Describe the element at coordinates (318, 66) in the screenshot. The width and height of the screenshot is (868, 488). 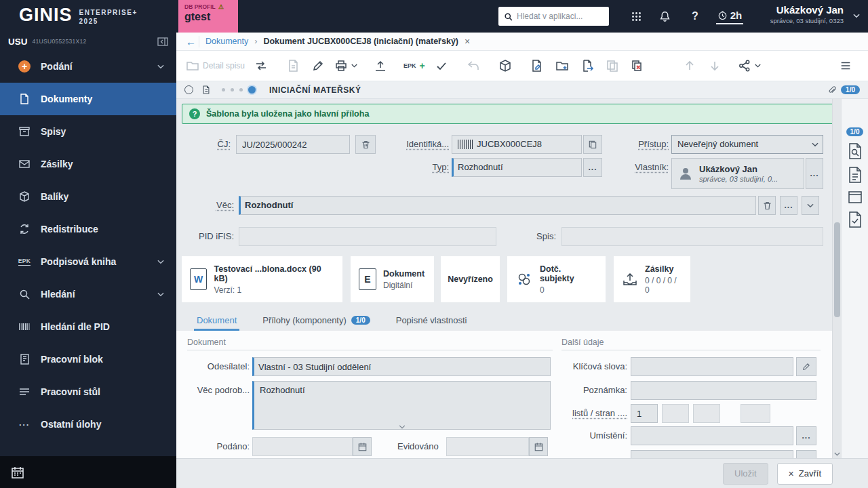
I see `edit-pen-button` at that location.